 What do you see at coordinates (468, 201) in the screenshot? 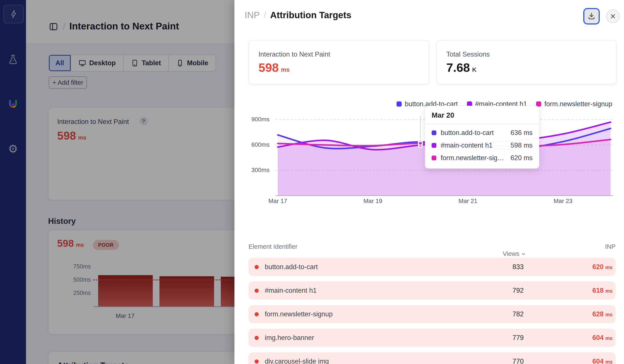
I see `x-tick-label: Mar 21` at bounding box center [468, 201].